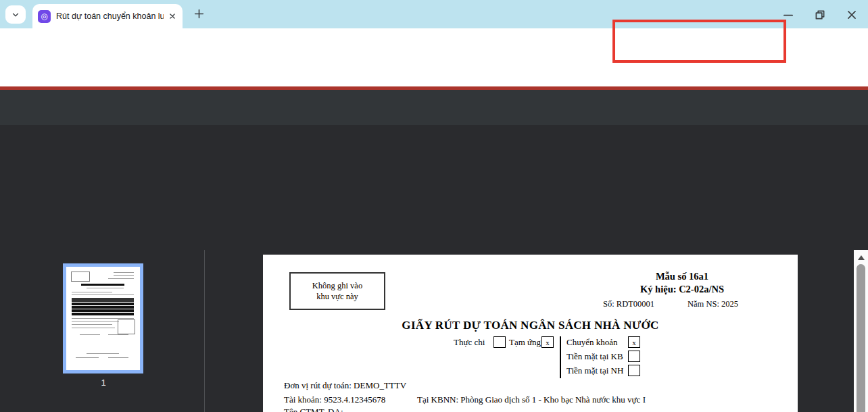 The width and height of the screenshot is (868, 412). Describe the element at coordinates (469, 342) in the screenshot. I see `label-thuc-chi: Thực chi` at that location.